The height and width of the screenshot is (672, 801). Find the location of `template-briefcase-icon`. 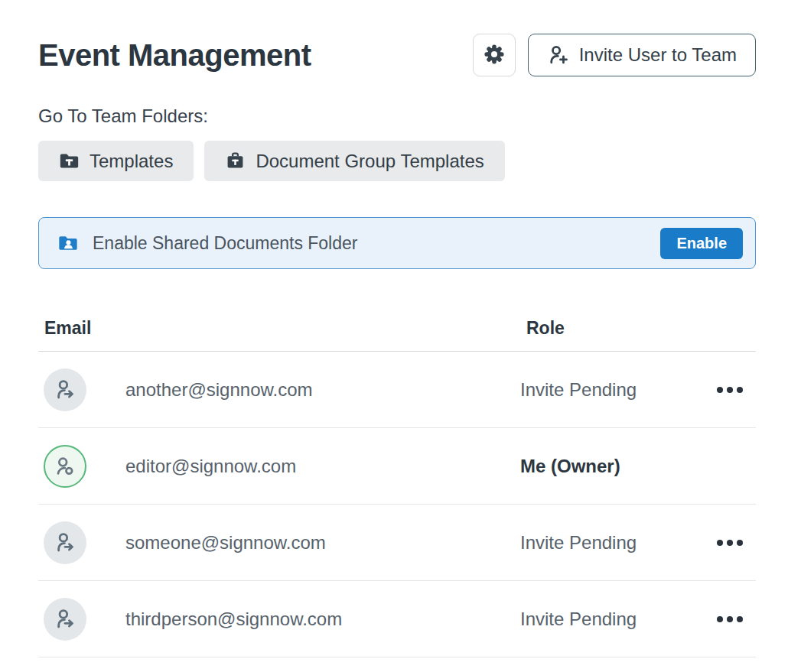

template-briefcase-icon is located at coordinates (236, 161).